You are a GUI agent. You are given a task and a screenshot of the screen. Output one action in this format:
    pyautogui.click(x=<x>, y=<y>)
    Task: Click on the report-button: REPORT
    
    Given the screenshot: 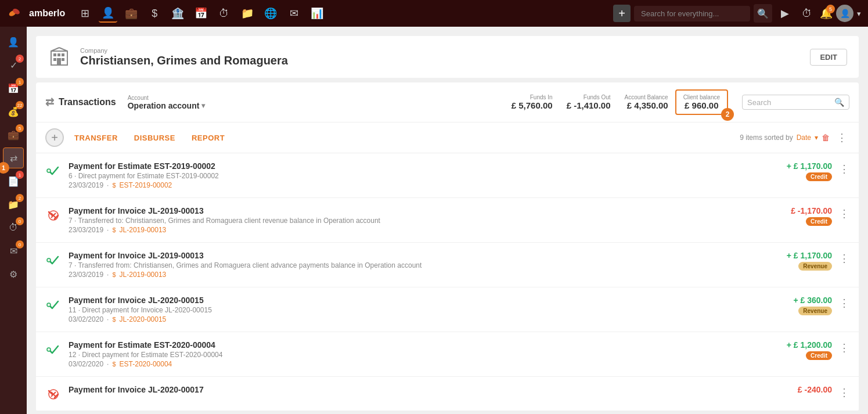 What is the action you would take?
    pyautogui.click(x=208, y=138)
    